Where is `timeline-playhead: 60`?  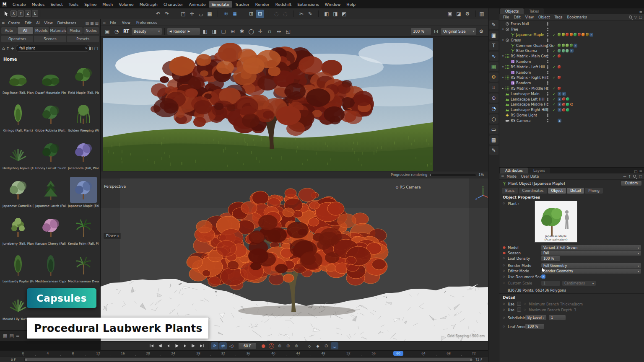 timeline-playhead: 60 is located at coordinates (398, 354).